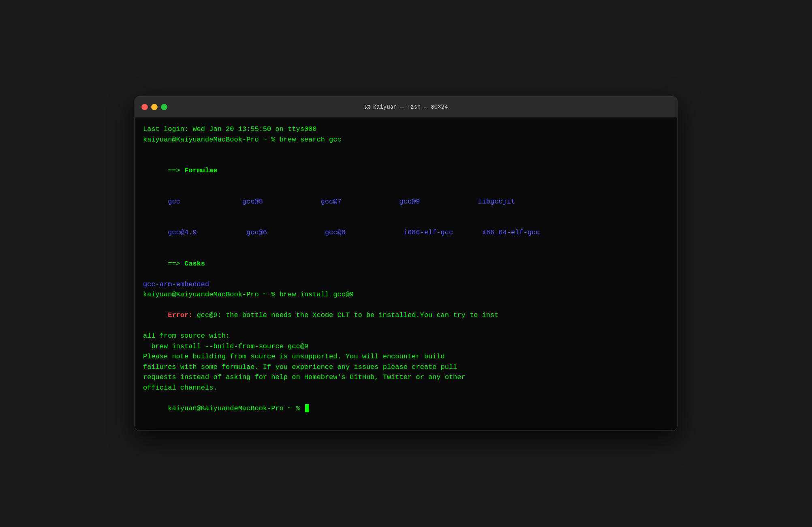 This screenshot has height=527, width=812. I want to click on error-text1: gcc@9: the bottle needs the Xcode CLT to…, so click(345, 315).